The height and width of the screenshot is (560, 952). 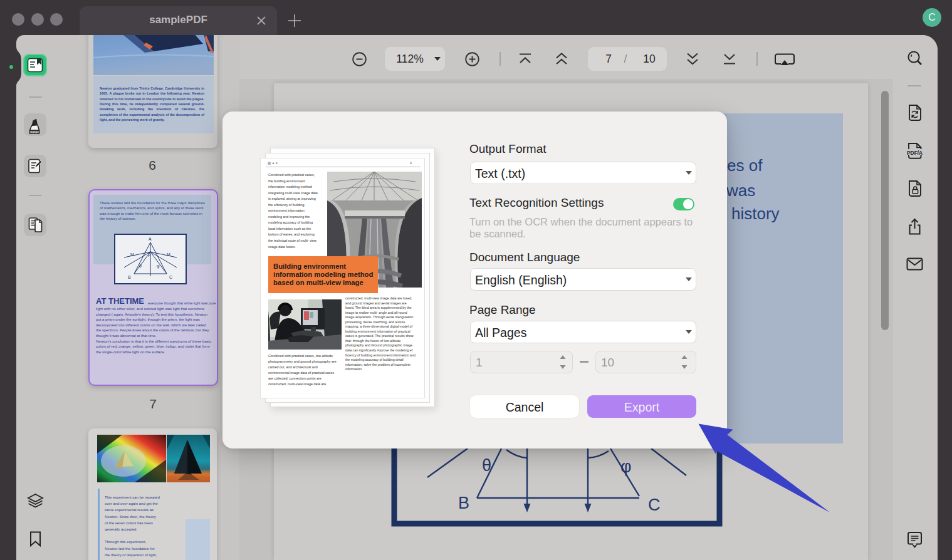 What do you see at coordinates (150, 239) in the screenshot?
I see `svg-text: A` at bounding box center [150, 239].